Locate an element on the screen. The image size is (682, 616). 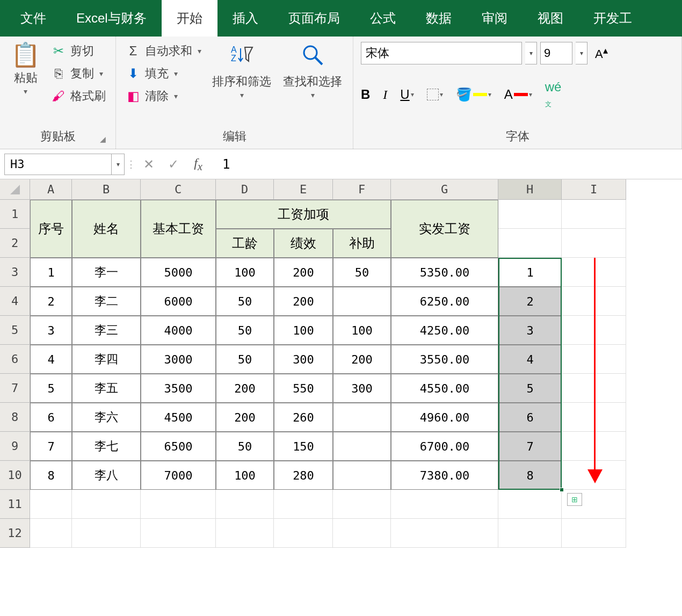
column-header-G: G is located at coordinates (445, 190).